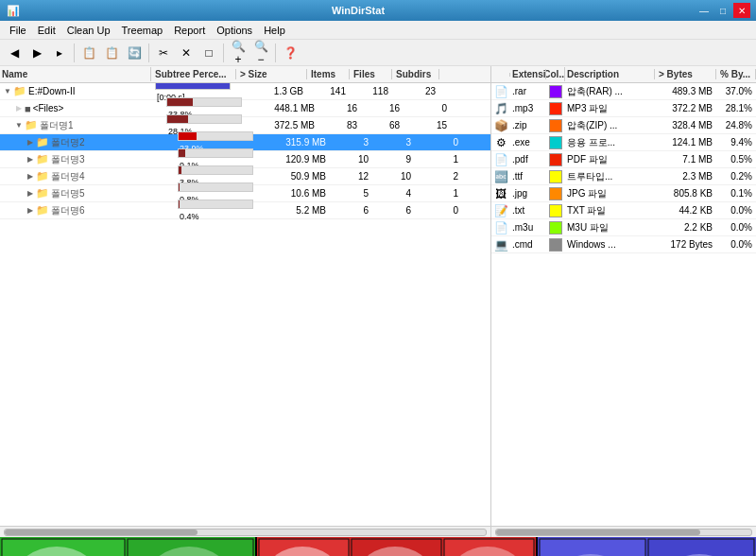 This screenshot has width=756, height=556. What do you see at coordinates (186, 53) in the screenshot?
I see `toolbar-delete: ✕` at bounding box center [186, 53].